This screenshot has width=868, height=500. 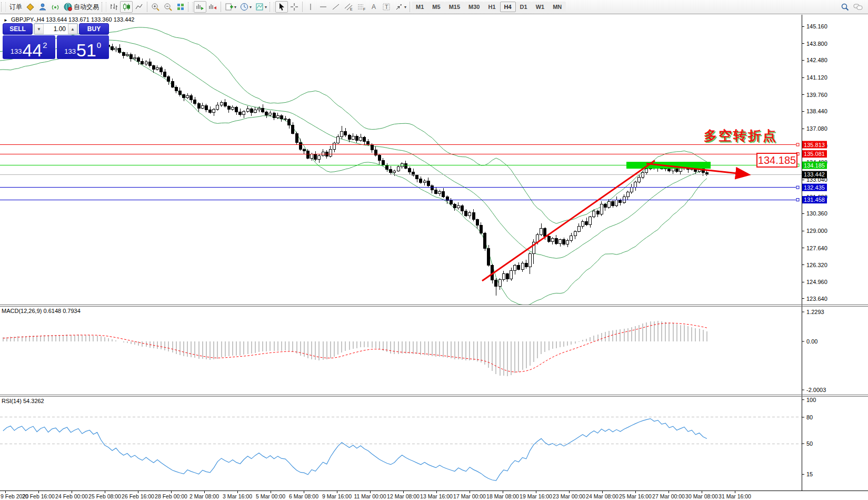 I want to click on profiles-button: ▾, so click(x=245, y=7).